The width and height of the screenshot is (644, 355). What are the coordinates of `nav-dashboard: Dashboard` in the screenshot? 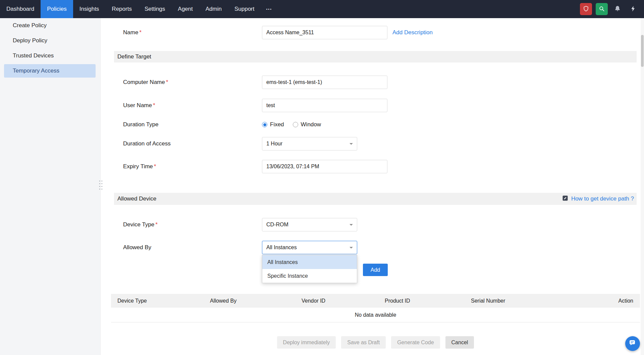 It's located at (20, 9).